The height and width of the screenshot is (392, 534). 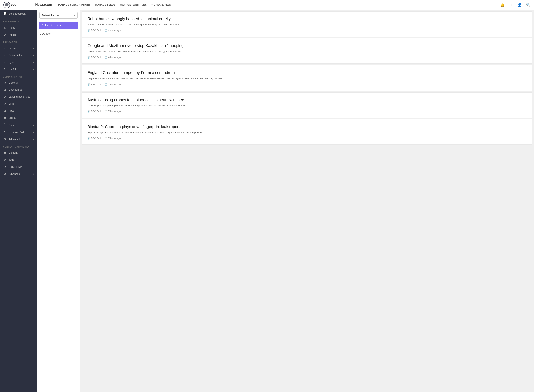 I want to click on info-icon: ℹ, so click(x=511, y=5).